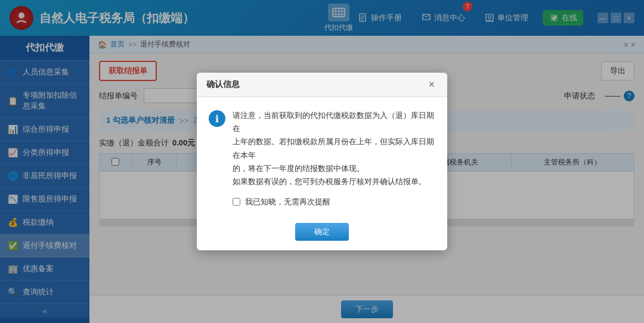 The image size is (644, 323). Describe the element at coordinates (322, 149) in the screenshot. I see `modal-content-row: ℹ 请注意，当前获取到的代扣代缴税款数据为入（退）库日期在 上年的数据。若扣缴税…` at that location.